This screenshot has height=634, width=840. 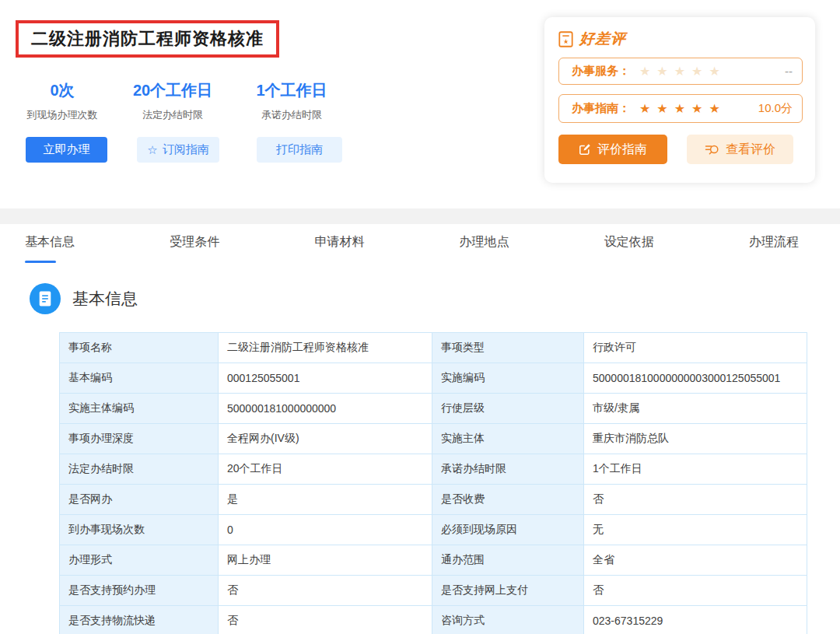 I want to click on view-ratings-button: 查看评价, so click(x=740, y=149).